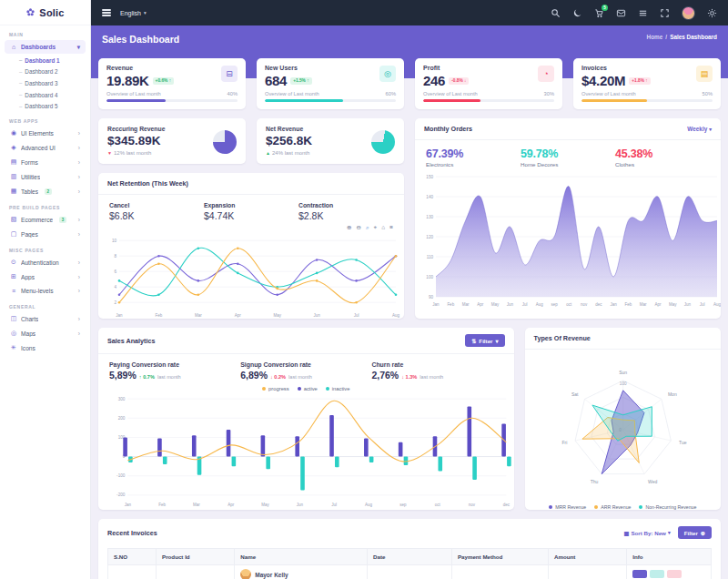  Describe the element at coordinates (430, 197) in the screenshot. I see `svg-text: 140` at that location.